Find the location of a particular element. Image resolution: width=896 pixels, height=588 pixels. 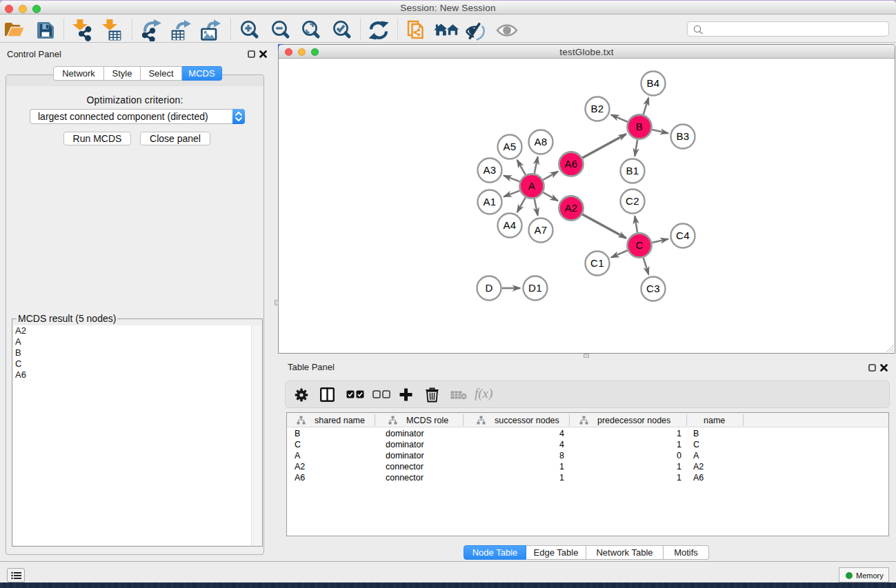

svg-text: A5 is located at coordinates (510, 146).